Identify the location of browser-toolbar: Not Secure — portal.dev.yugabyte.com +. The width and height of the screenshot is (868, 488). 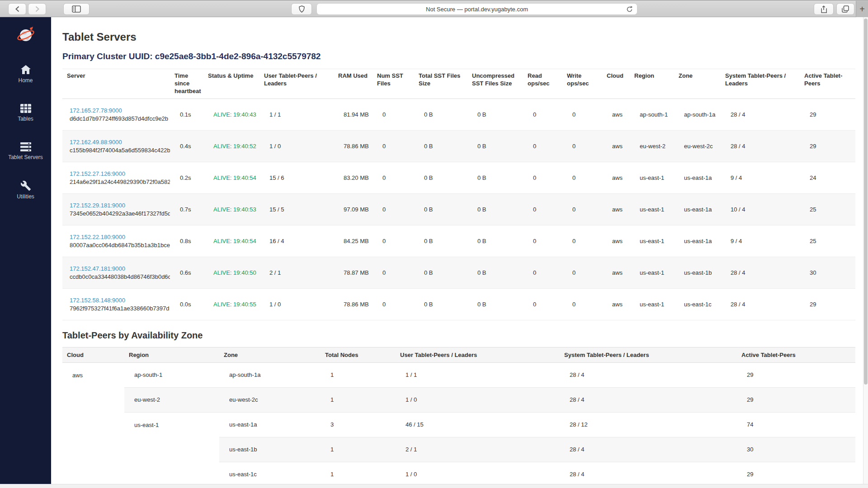
(434, 9).